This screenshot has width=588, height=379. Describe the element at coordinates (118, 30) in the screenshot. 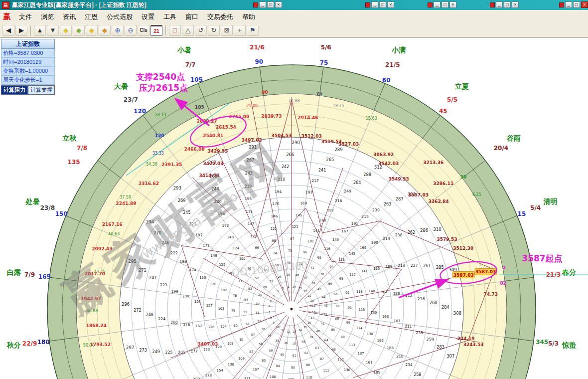

I see `zoom-in-icon: ⊕` at that location.